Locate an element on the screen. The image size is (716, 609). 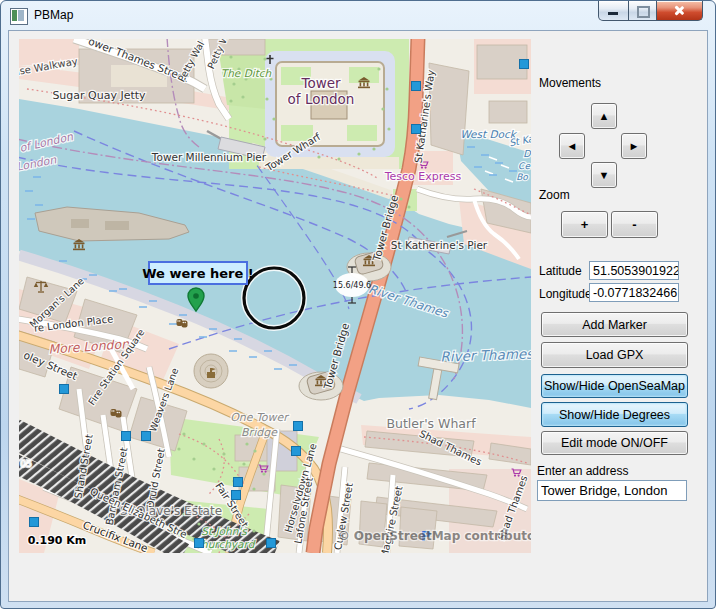
map-label: River Thames is located at coordinates (486, 354).